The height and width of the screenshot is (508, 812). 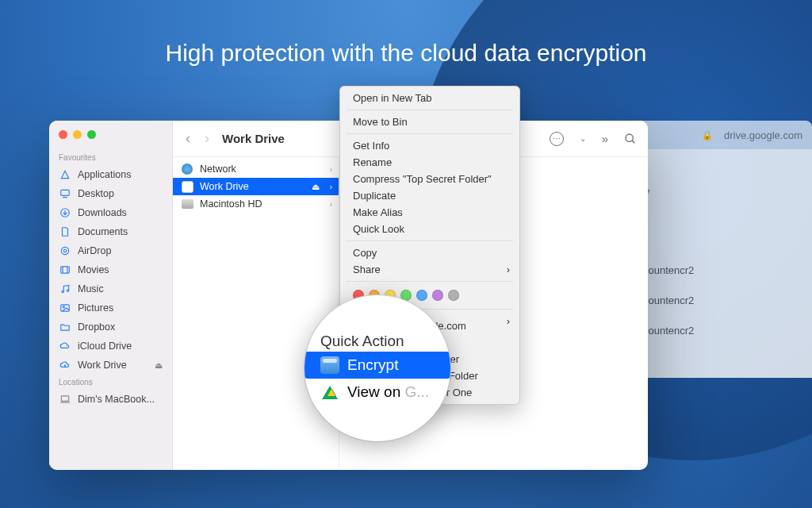 What do you see at coordinates (111, 289) in the screenshot?
I see `sidebar-item-music: Music` at bounding box center [111, 289].